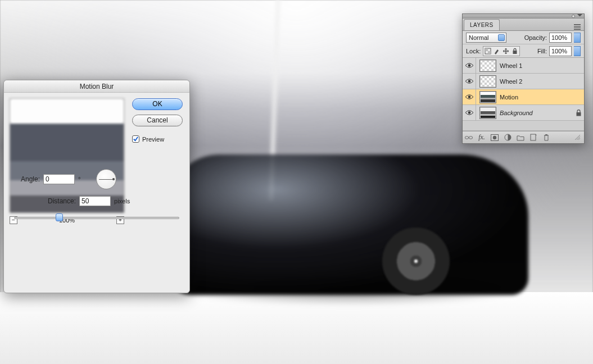 The width and height of the screenshot is (593, 364). Describe the element at coordinates (473, 51) in the screenshot. I see `lock-label: Lock:` at that location.